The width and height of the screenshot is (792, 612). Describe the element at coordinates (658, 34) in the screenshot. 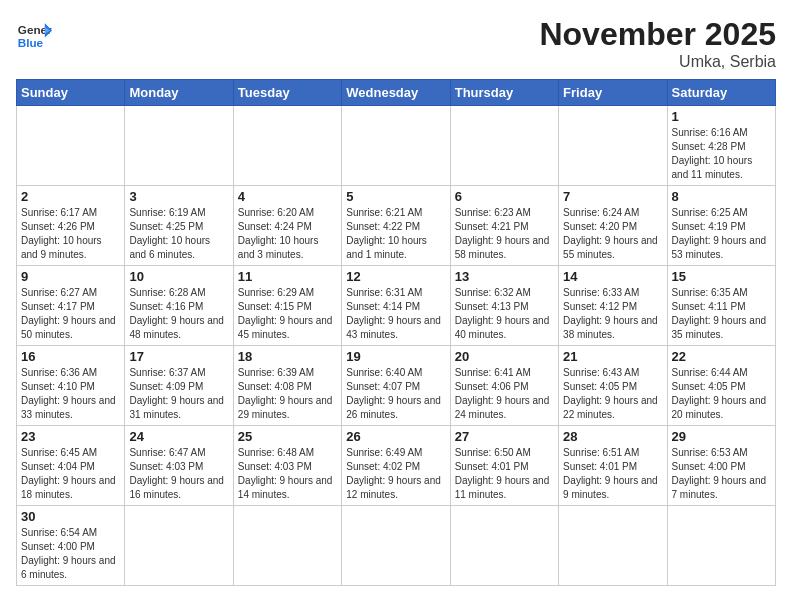

I see `month-title: November 2025` at that location.